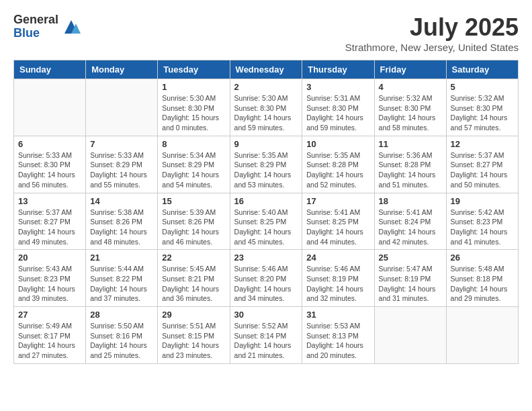 The height and width of the screenshot is (411, 532). Describe the element at coordinates (482, 227) in the screenshot. I see `day-info: Sunrise: 5:42 AM Sunset: 8:23 PM Dayligh…` at that location.